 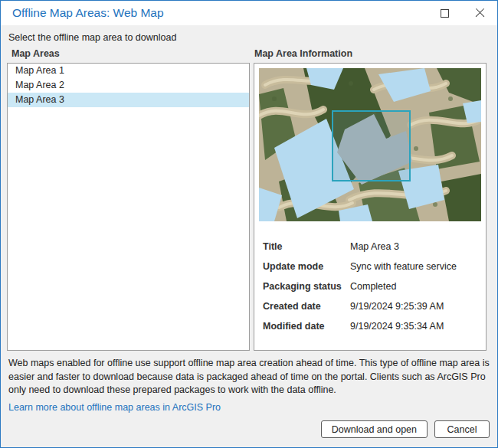 What do you see at coordinates (306, 286) in the screenshot?
I see `detail-label: Packaging status` at bounding box center [306, 286].